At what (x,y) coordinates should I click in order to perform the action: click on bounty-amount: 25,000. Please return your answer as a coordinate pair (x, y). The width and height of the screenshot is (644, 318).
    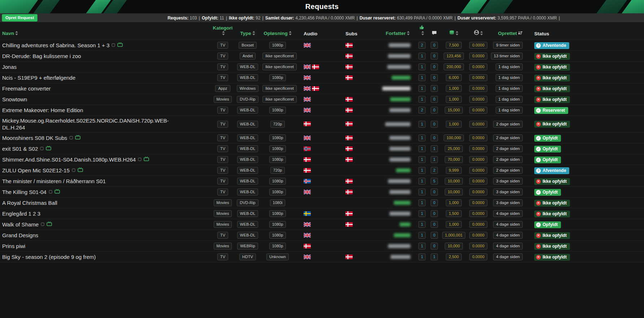
    Looking at the image, I should click on (454, 149).